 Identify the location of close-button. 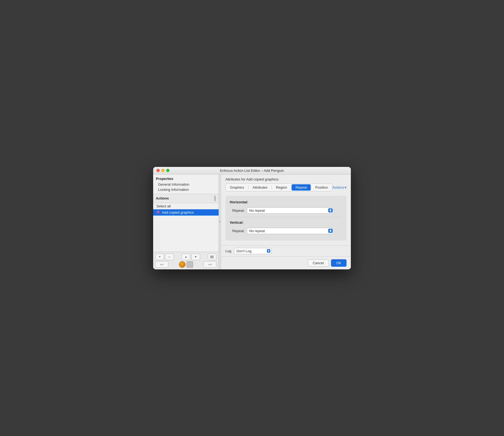
(158, 170).